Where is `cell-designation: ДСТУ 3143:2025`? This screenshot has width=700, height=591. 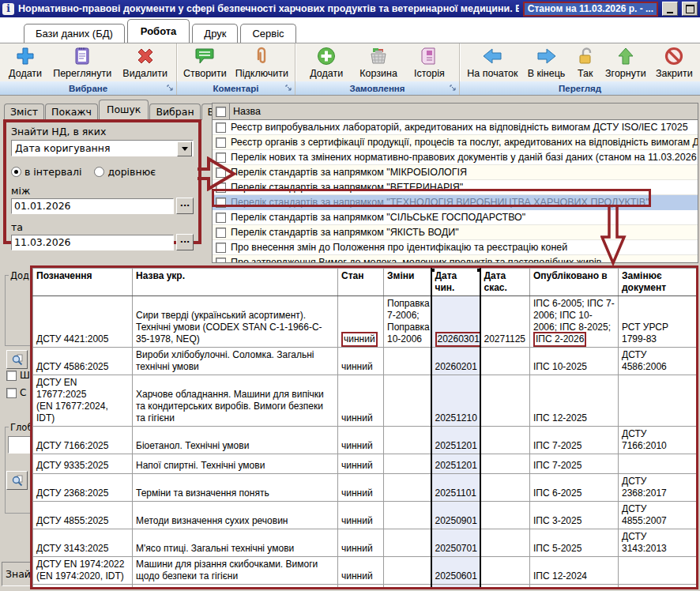
cell-designation: ДСТУ 3143:2025 is located at coordinates (83, 544).